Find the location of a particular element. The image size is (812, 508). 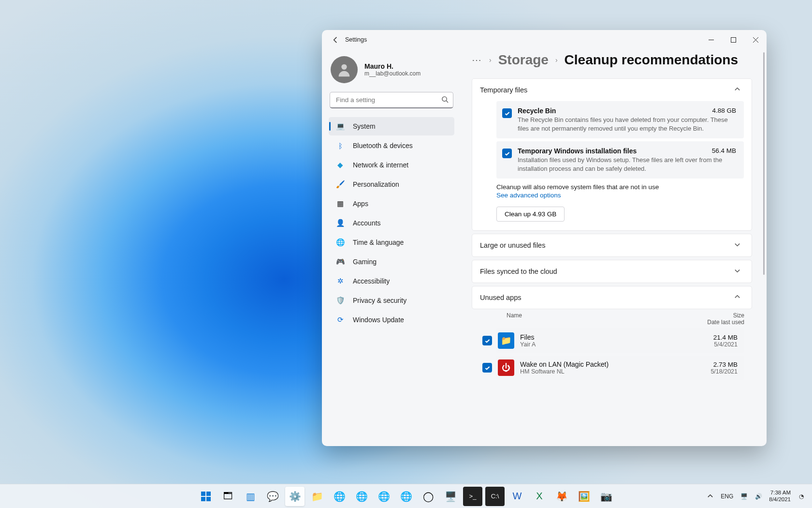

app-name: Wake on LAN (Magic Packet) is located at coordinates (612, 364).